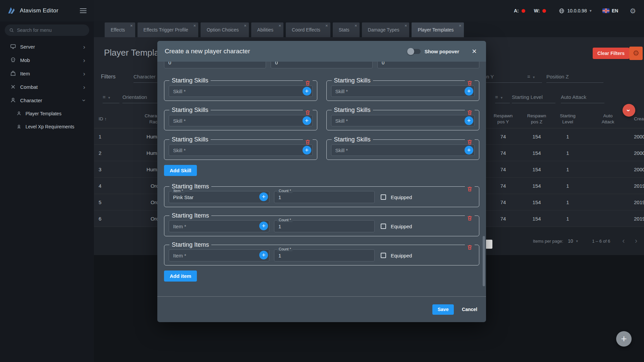 Image resolution: width=644 pixels, height=362 pixels. I want to click on items-per-page-select: 10 ▾, so click(573, 241).